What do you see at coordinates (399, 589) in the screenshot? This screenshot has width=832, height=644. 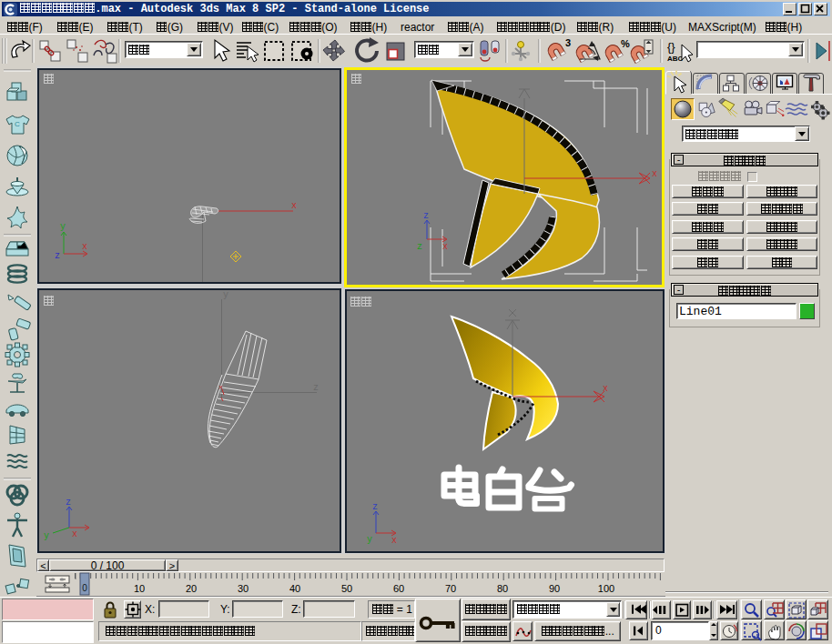 I see `svg-text: 60` at bounding box center [399, 589].